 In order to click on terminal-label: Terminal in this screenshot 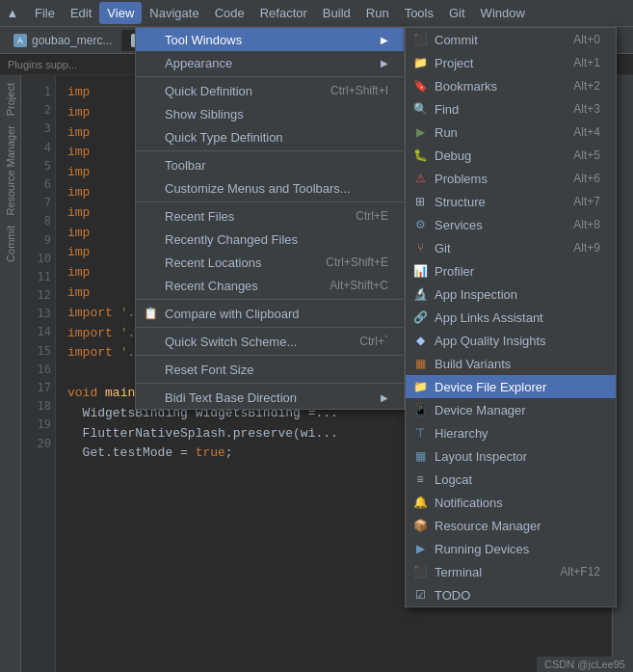, I will do `click(488, 573)`.